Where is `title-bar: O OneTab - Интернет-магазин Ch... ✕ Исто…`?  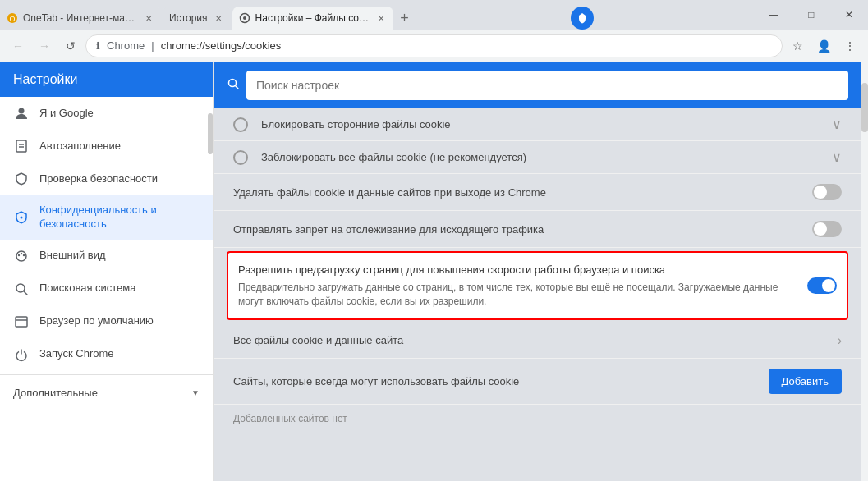 title-bar: O OneTab - Интернет-магазин Ch... ✕ Исто… is located at coordinates (434, 15).